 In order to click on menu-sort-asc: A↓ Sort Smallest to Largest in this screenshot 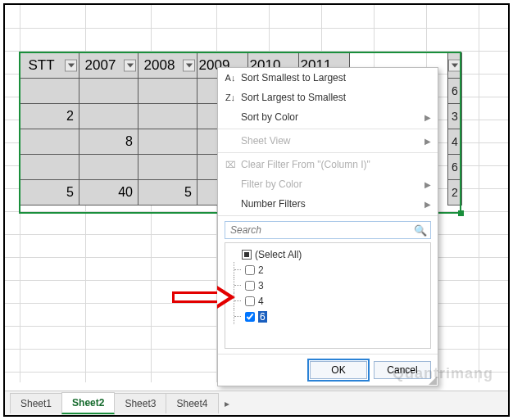, I will do `click(328, 78)`.